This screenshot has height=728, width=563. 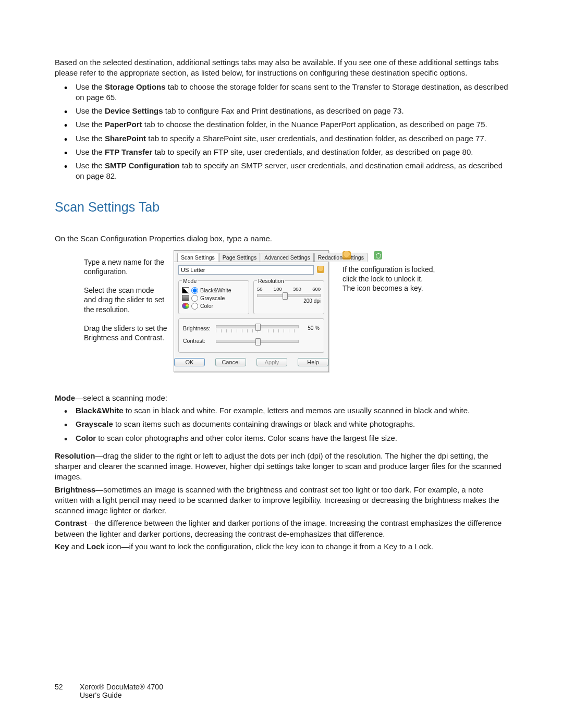 I want to click on resolution-thumb, so click(x=285, y=296).